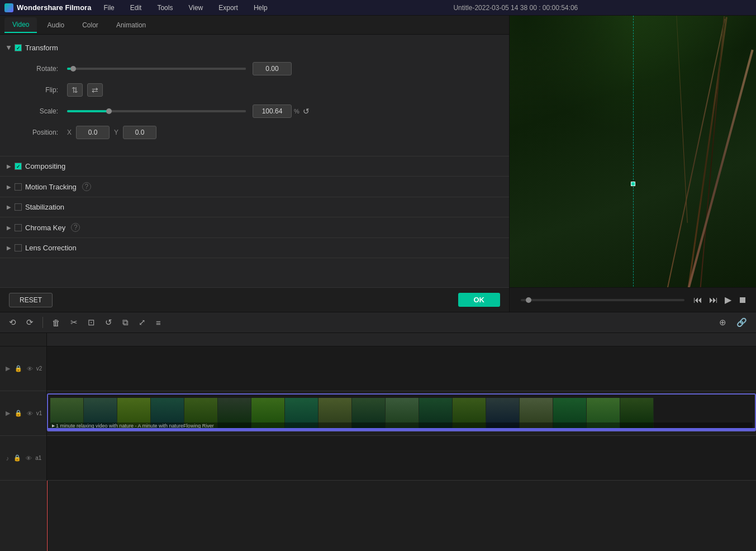 Image resolution: width=756 pixels, height=551 pixels. I want to click on track-v1-play-icon: ▶, so click(8, 414).